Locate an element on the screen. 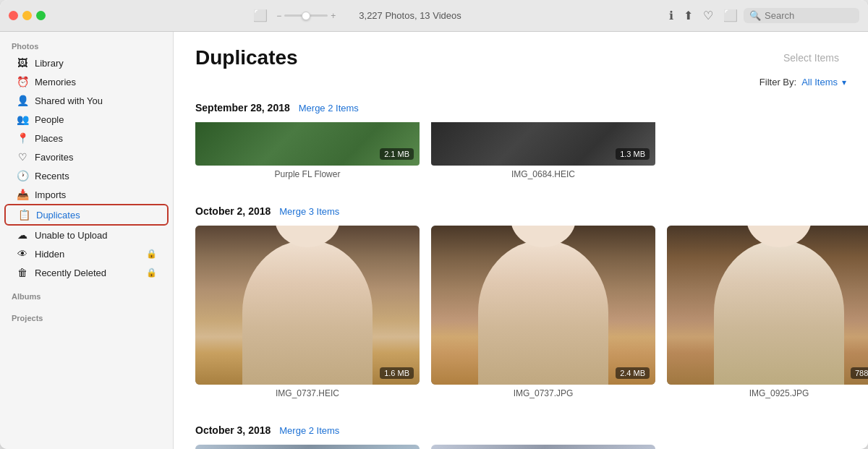 This screenshot has width=868, height=449. search-box: 🔍 is located at coordinates (801, 16).